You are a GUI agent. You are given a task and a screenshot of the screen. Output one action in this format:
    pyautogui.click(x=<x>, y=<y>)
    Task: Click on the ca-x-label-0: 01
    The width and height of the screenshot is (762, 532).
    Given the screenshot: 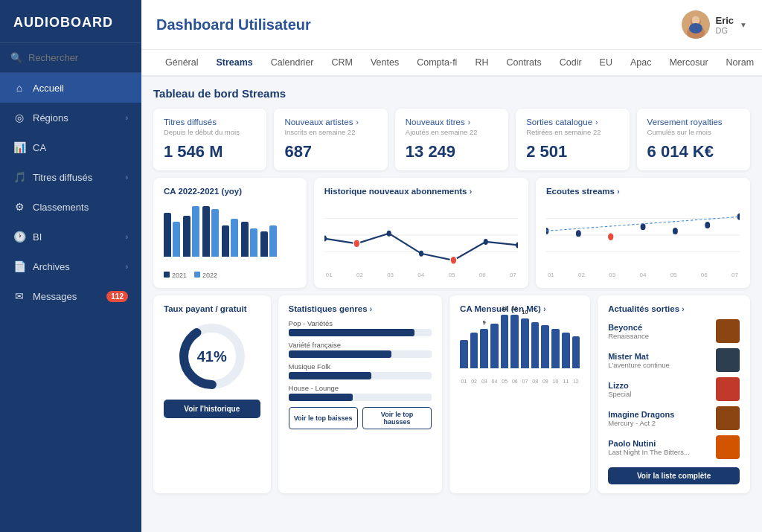 What is the action you would take?
    pyautogui.click(x=464, y=381)
    